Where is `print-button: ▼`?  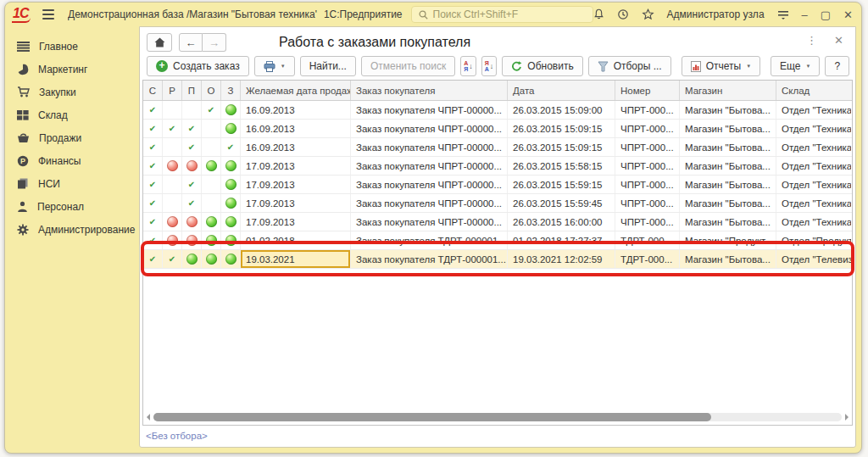 print-button: ▼ is located at coordinates (275, 66).